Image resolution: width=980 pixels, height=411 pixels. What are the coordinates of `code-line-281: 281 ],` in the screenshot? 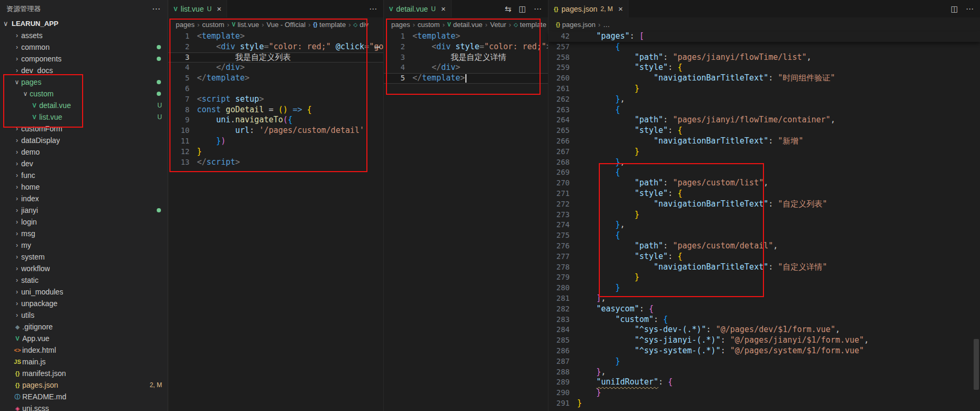 It's located at (765, 299).